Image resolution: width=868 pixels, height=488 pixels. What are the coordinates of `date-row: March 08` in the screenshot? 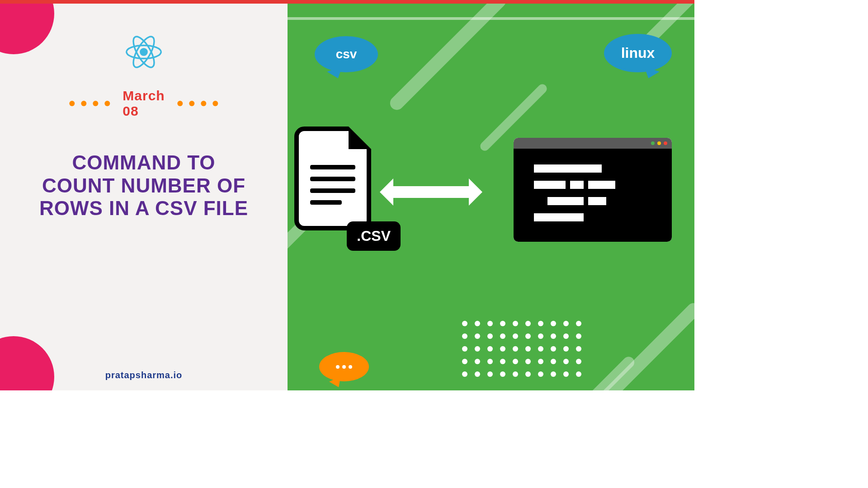 It's located at (144, 103).